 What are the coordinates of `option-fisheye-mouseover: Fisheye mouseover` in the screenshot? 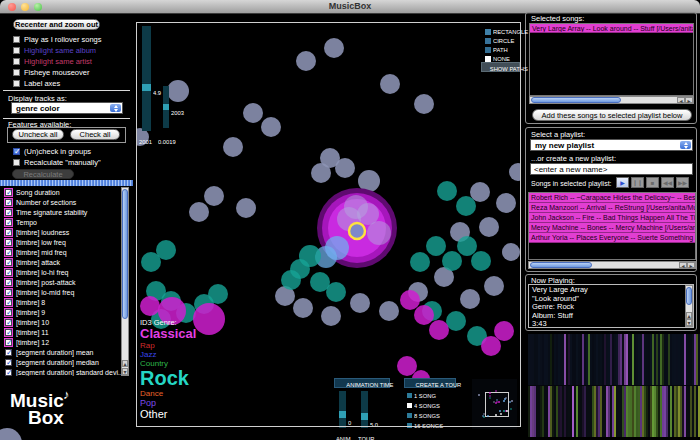 It's located at (51, 72).